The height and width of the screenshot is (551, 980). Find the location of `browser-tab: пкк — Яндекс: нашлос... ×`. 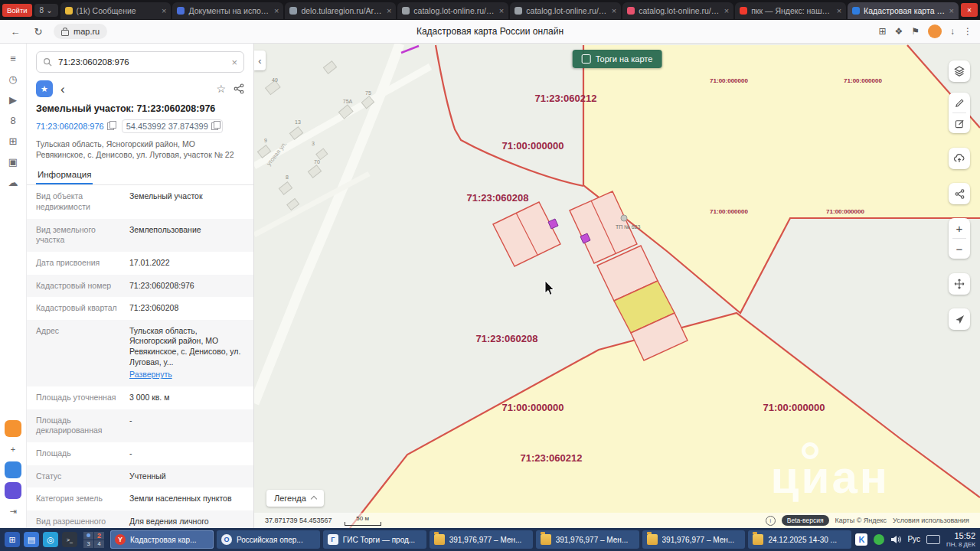

browser-tab: пкк — Яндекс: нашлос... × is located at coordinates (790, 11).